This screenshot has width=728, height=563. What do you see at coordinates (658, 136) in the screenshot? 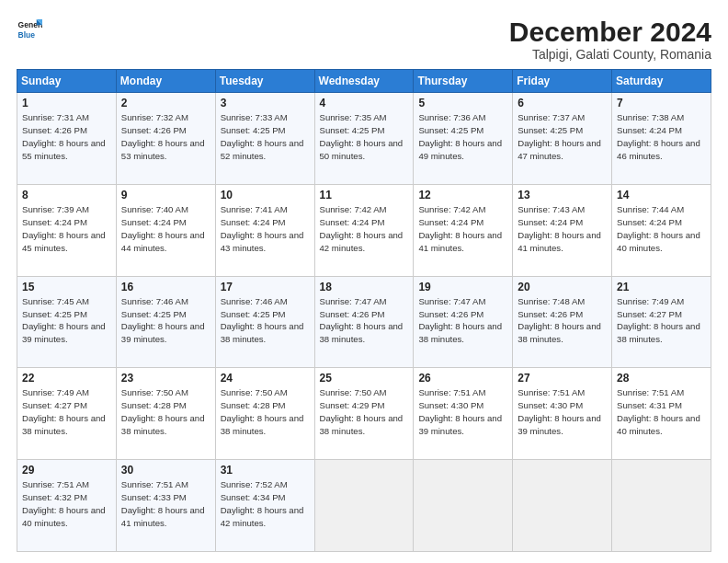
I see `cell-info: Sunrise: 7:38 AMSunset: 4:24 PMDaylight:…` at bounding box center [658, 136].